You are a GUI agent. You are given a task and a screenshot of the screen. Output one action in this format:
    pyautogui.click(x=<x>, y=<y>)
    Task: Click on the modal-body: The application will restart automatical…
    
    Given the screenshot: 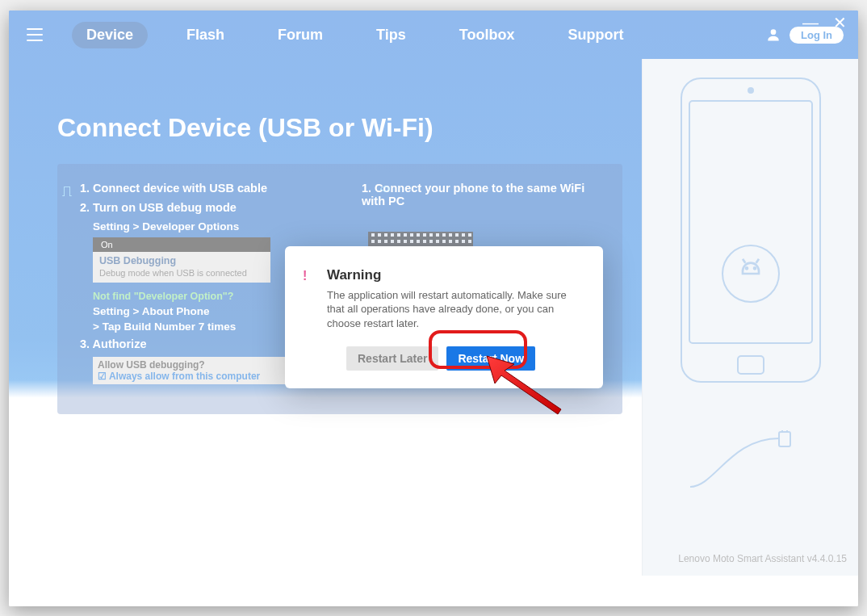 What is the action you would take?
    pyautogui.click(x=454, y=310)
    